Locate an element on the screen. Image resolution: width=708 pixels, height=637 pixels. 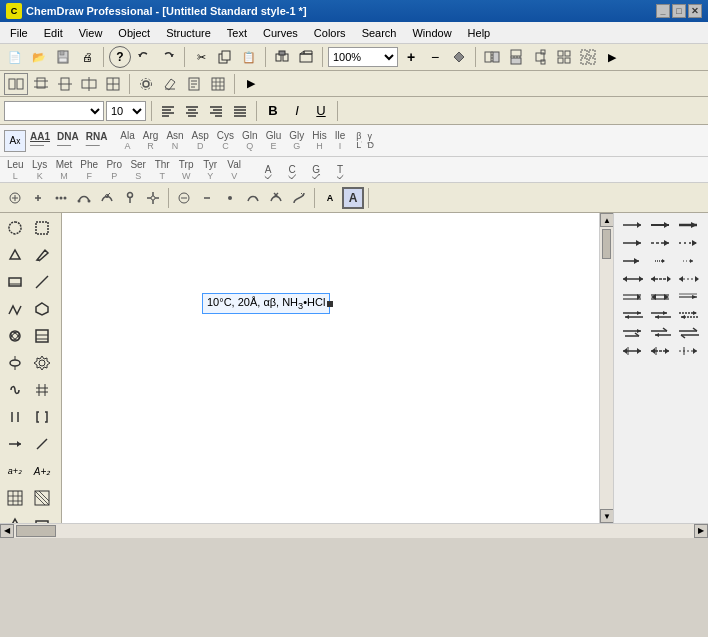
scroll-track is located at coordinates (606, 368).